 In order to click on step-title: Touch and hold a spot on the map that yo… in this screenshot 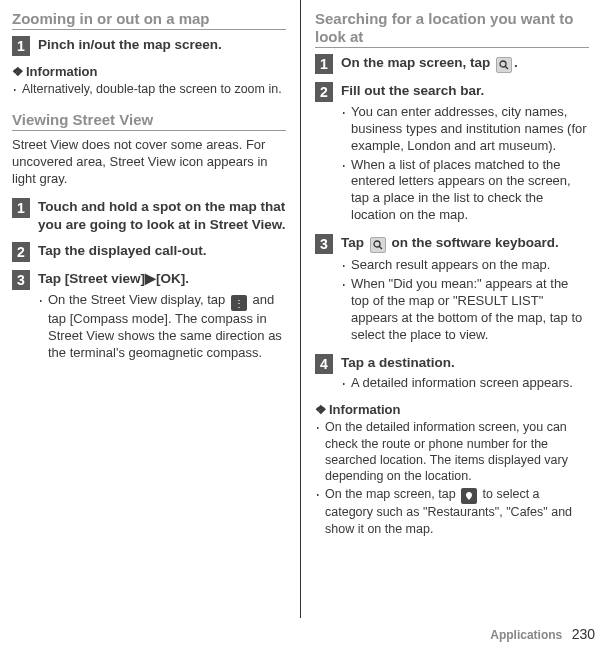, I will do `click(162, 216)`.